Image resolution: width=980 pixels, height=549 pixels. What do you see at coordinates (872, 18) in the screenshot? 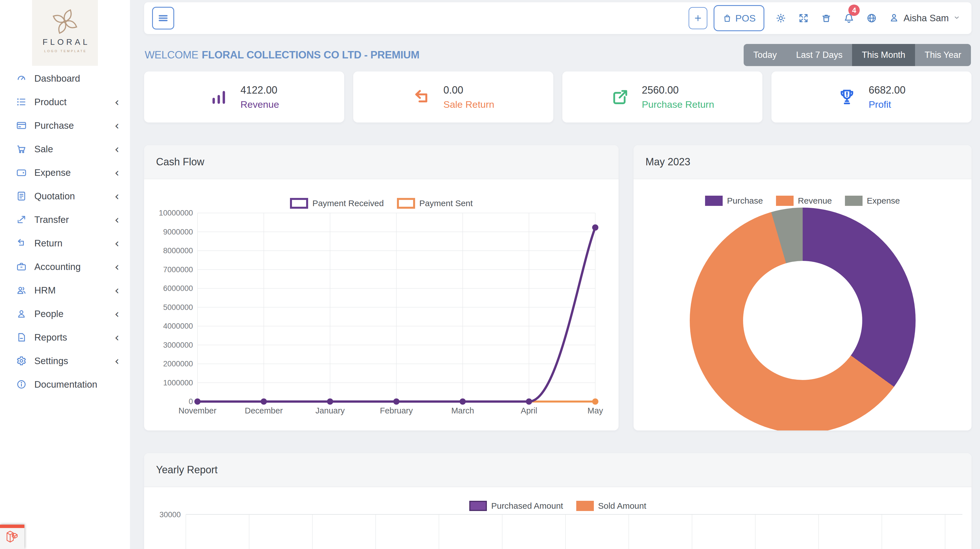
I see `language-button` at bounding box center [872, 18].